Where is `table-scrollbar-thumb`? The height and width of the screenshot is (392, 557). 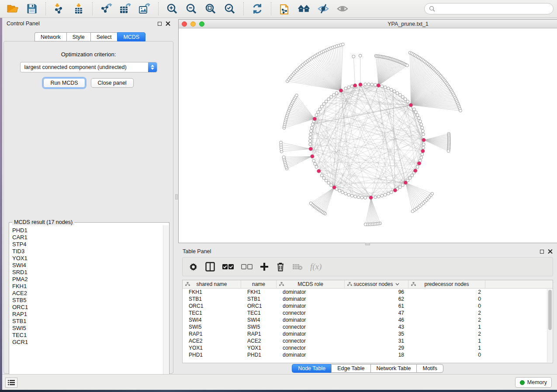 table-scrollbar-thumb is located at coordinates (550, 310).